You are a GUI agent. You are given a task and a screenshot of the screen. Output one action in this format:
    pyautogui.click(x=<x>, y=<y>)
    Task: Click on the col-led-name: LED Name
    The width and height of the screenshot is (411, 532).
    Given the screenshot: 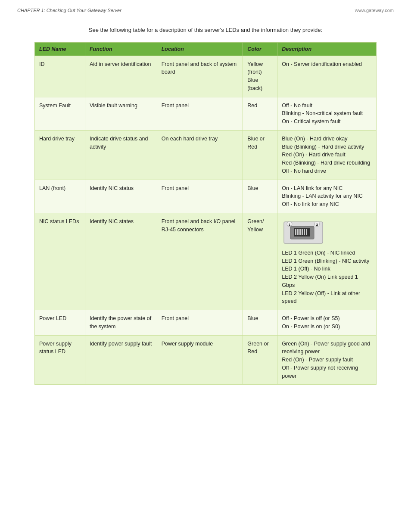 What is the action you would take?
    pyautogui.click(x=60, y=49)
    